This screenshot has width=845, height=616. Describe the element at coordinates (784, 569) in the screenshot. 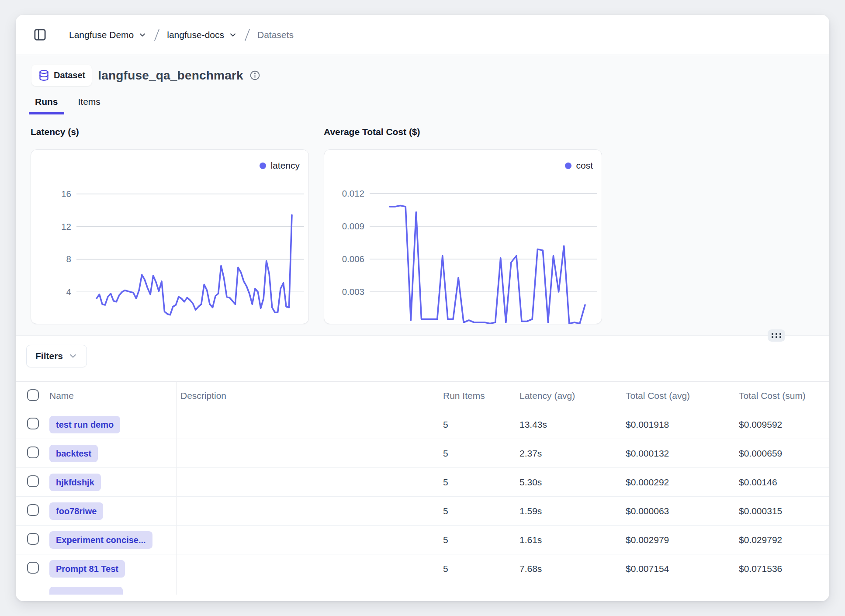

I see `run-total-cost-sum: $0.071536` at that location.